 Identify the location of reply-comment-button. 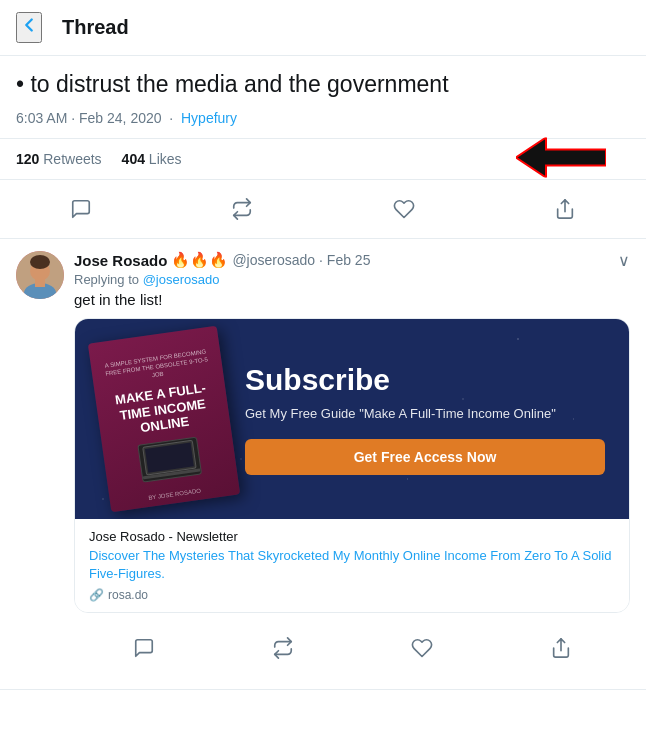
(144, 648).